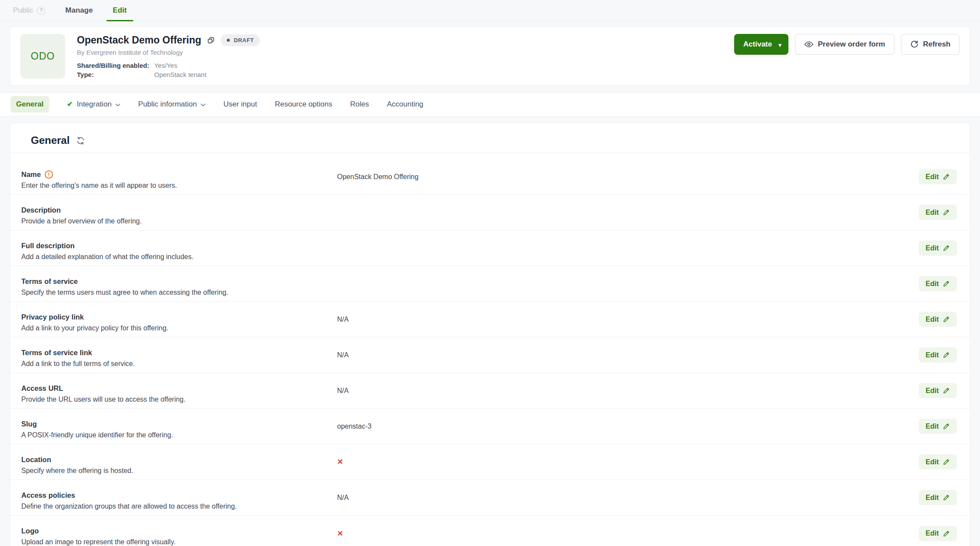 The image size is (980, 546). What do you see at coordinates (240, 40) in the screenshot?
I see `status-badge: DRAFT` at bounding box center [240, 40].